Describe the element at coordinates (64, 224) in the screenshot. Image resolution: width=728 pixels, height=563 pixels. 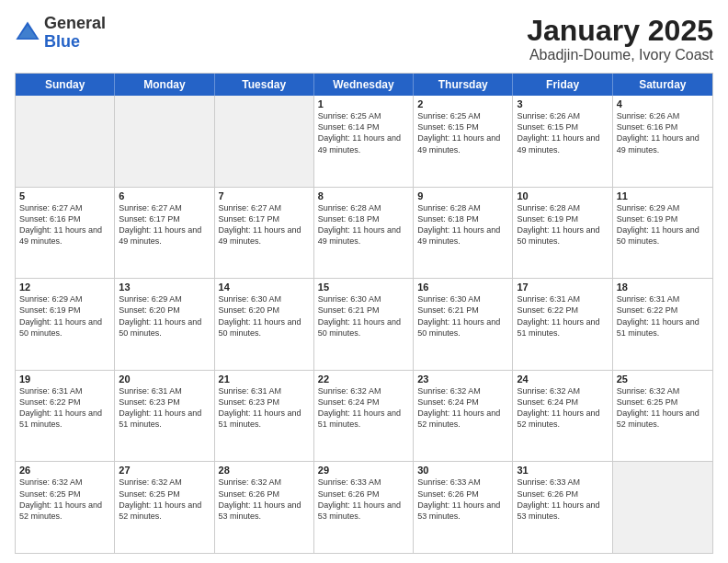
I see `day-info: Sunrise: 6:27 AM Sunset: 6:16 PM Dayligh…` at that location.